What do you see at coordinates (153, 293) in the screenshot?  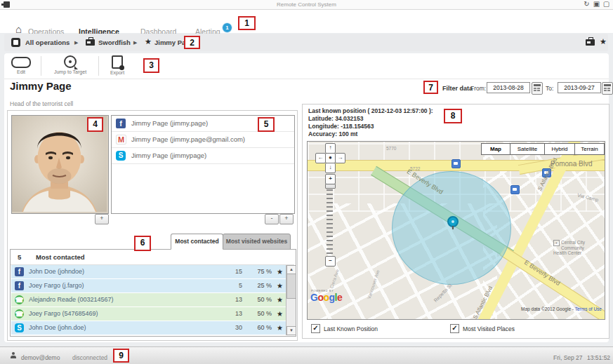 I see `most-contacted-table: 5 Most contacted f John Doe (johndoe) 15…` at bounding box center [153, 293].